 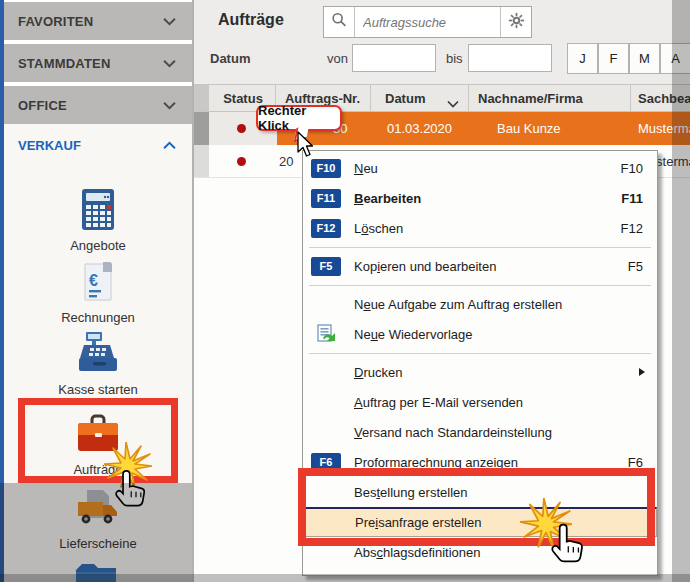 What do you see at coordinates (42, 106) in the screenshot?
I see `section-label: OFFICE` at bounding box center [42, 106].